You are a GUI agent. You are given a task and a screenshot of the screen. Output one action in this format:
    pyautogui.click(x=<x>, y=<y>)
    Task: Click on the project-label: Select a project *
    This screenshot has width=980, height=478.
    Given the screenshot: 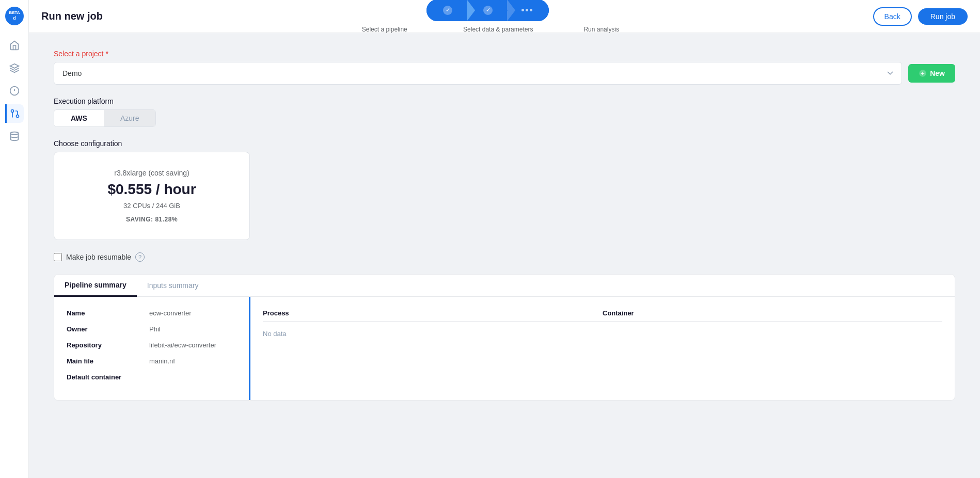 What is the action you would take?
    pyautogui.click(x=504, y=54)
    